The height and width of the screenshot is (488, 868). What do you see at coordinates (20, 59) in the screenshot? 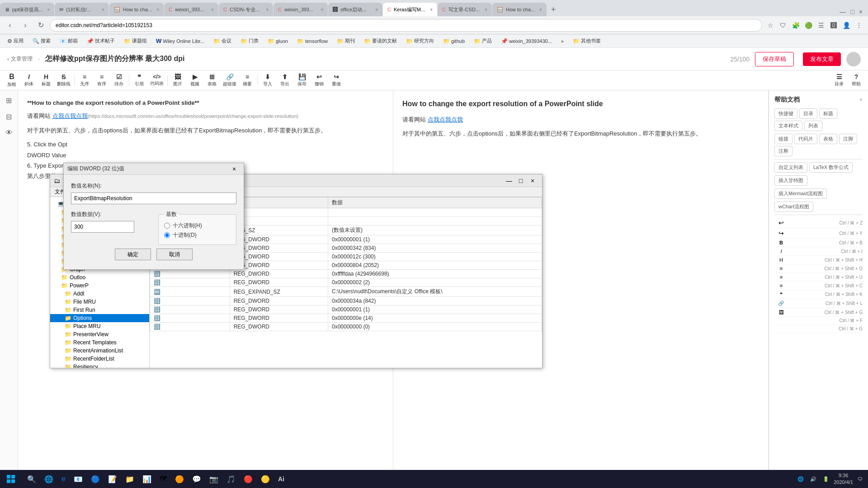
I see `back-to-articles: ‹ 文章管理` at bounding box center [20, 59].